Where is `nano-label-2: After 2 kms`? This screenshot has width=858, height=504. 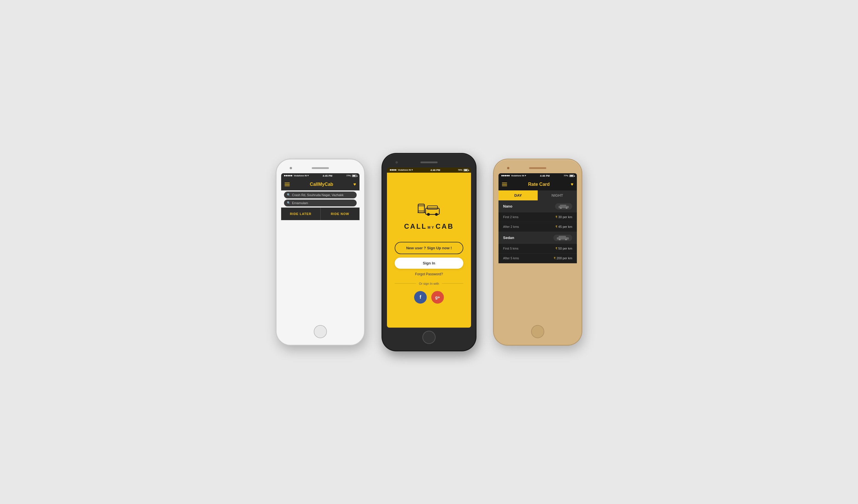 nano-label-2: After 2 kms is located at coordinates (511, 227).